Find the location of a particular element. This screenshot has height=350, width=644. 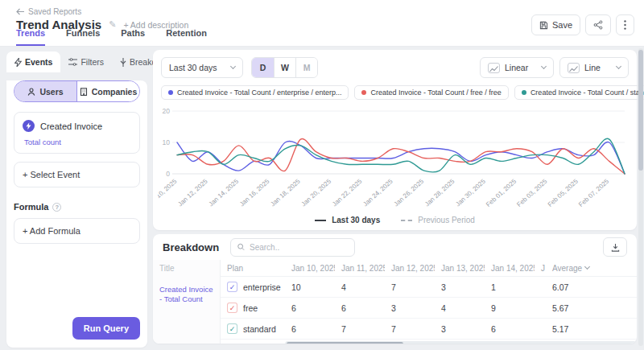

tab-funnels: Funnels is located at coordinates (83, 37).